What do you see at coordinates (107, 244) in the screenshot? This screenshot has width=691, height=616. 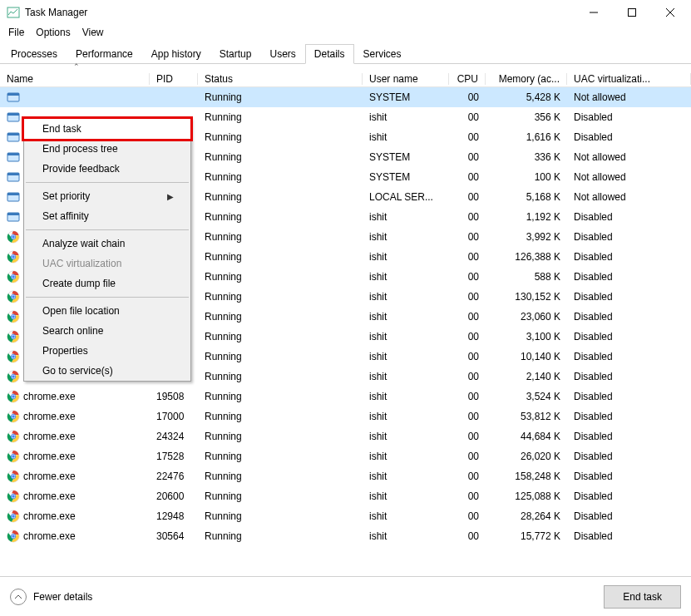 I see `cm-analyze-wait-chain: Analyze wait chain` at bounding box center [107, 244].